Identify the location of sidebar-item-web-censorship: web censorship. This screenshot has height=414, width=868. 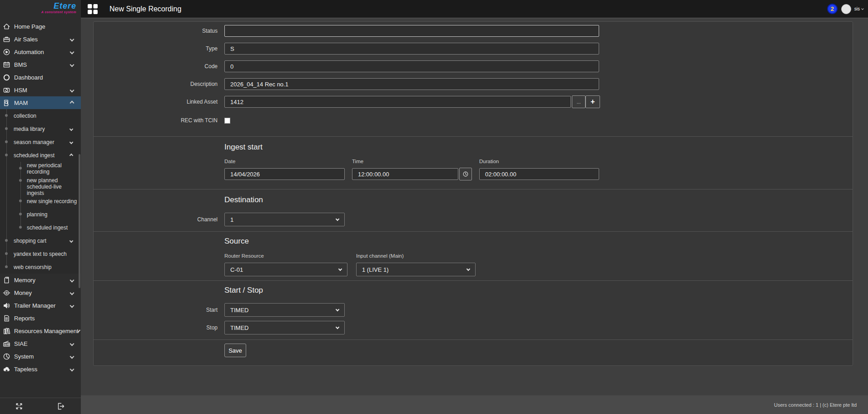
(40, 267).